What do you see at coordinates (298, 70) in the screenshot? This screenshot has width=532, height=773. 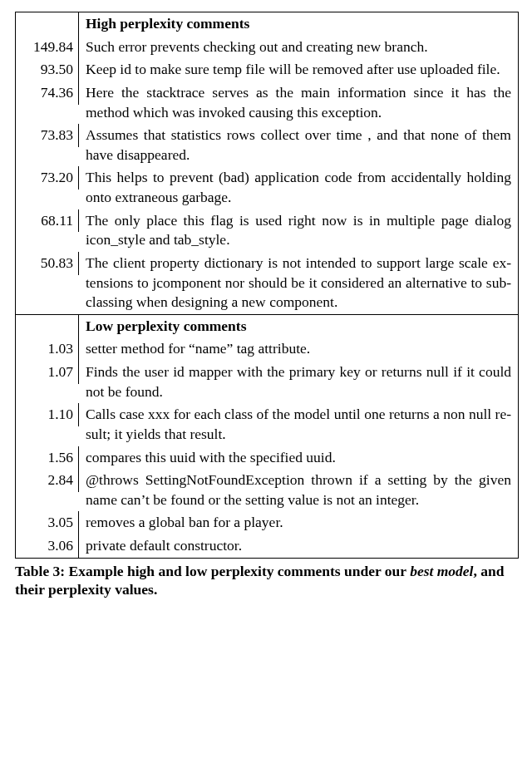 I see `comment-text: Keep id to make sure temp file will be r…` at bounding box center [298, 70].